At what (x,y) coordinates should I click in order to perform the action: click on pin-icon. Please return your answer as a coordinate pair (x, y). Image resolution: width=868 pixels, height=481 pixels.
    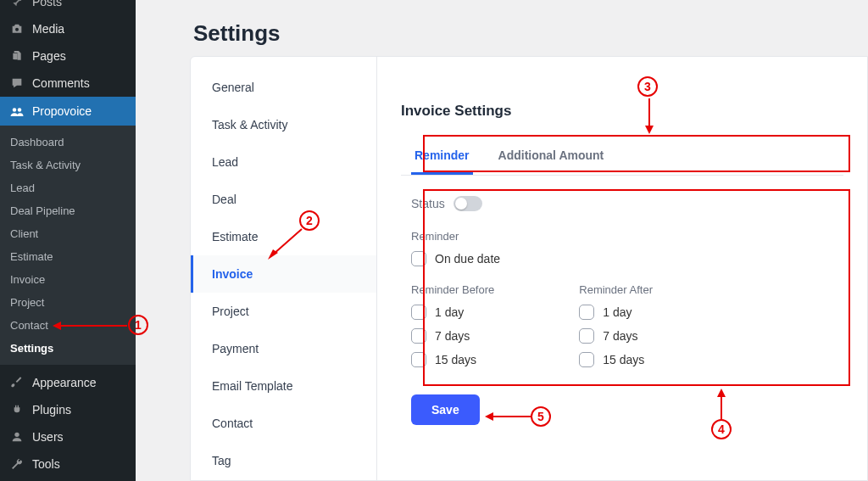
    Looking at the image, I should click on (17, 4).